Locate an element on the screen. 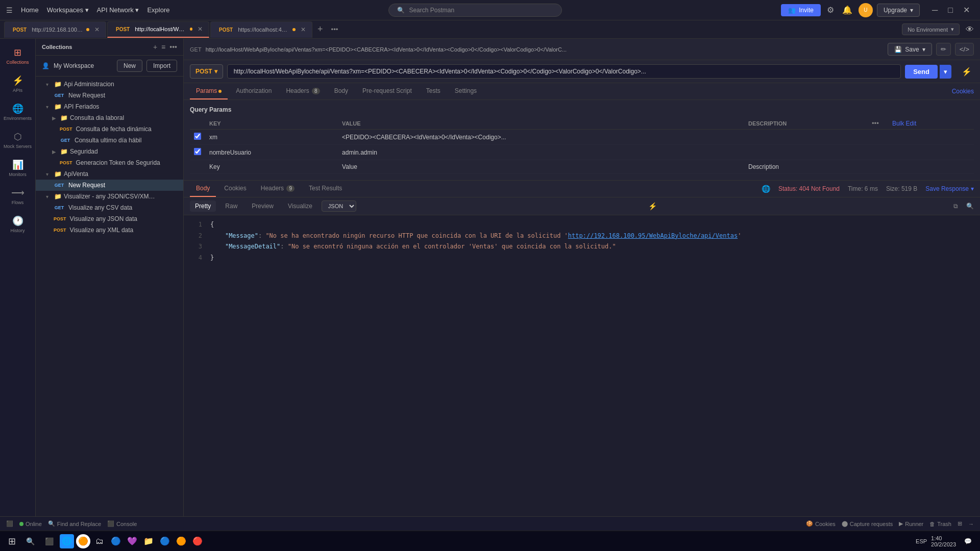  tab-pre-request: Pre-request Script is located at coordinates (387, 91).